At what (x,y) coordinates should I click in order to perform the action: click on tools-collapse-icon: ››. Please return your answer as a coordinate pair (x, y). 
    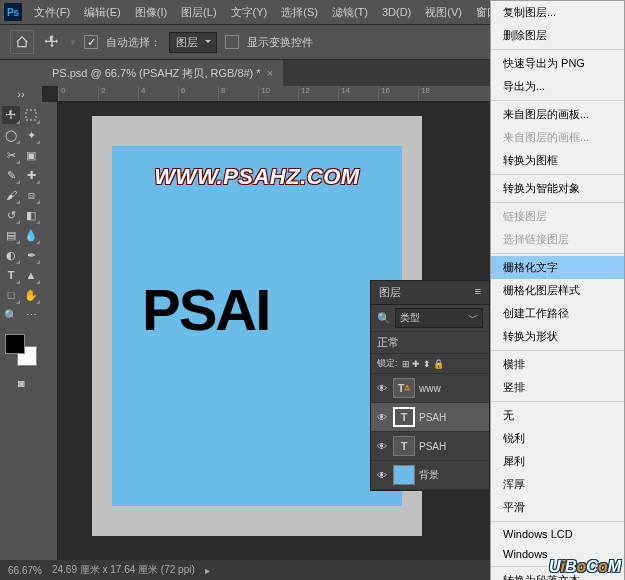
    Looking at the image, I should click on (21, 94).